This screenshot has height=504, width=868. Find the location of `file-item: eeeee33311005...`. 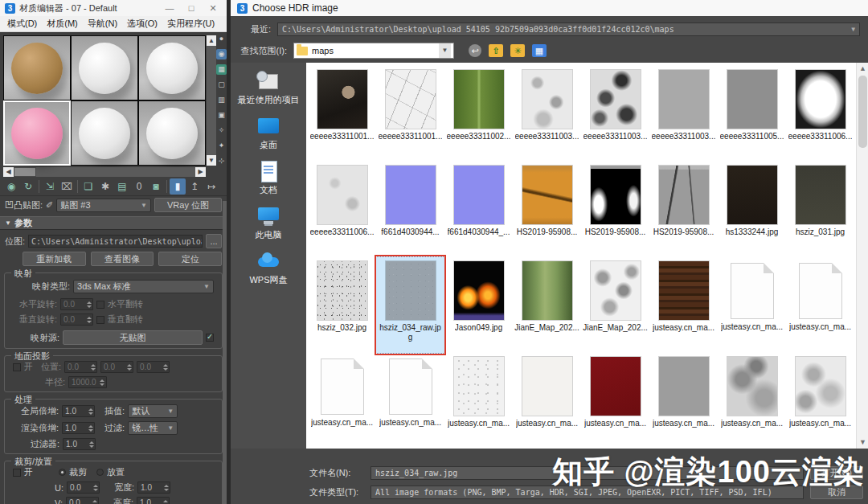

file-item: eeeee33311005... is located at coordinates (752, 114).